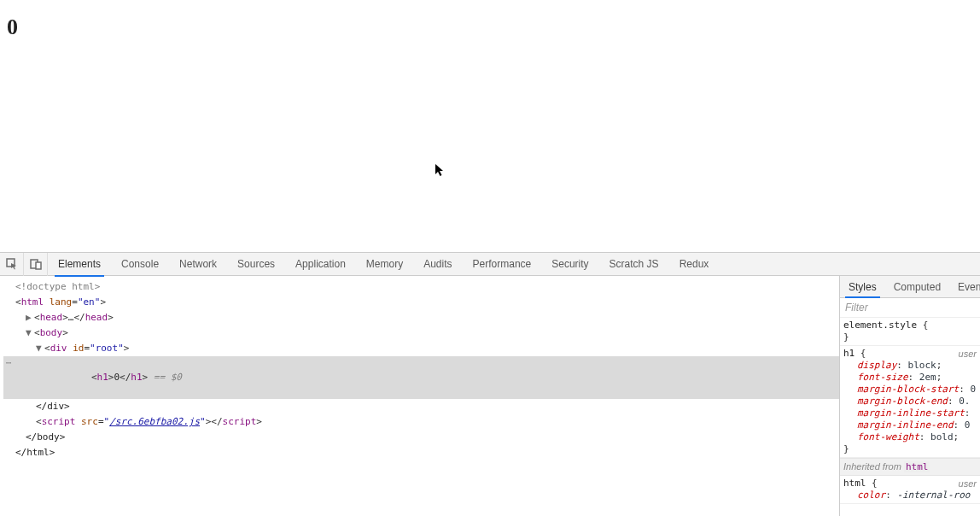 Image resolution: width=980 pixels, height=516 pixels. I want to click on selector-html: html, so click(855, 484).